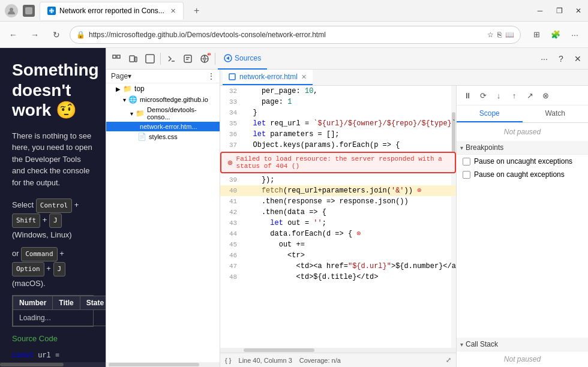 This screenshot has width=588, height=367. I want to click on bp-caught: Pause on caught exceptions, so click(522, 175).